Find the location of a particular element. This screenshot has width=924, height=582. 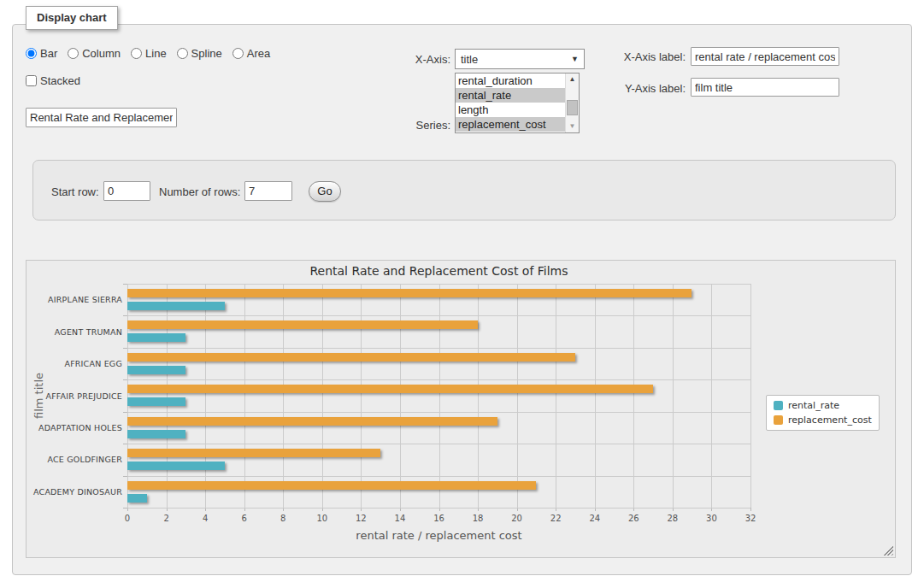

category-label: AIRPLANE SIERRA is located at coordinates (74, 299).